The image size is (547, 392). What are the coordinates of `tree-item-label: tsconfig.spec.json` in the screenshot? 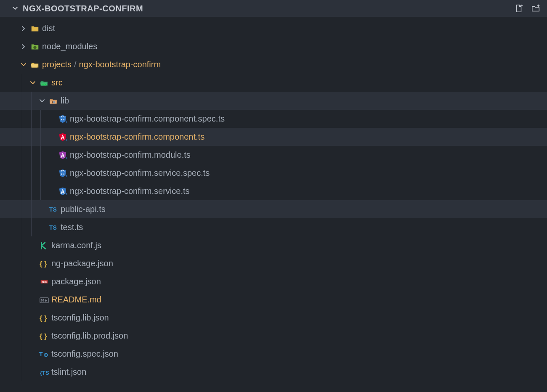 It's located at (84, 354).